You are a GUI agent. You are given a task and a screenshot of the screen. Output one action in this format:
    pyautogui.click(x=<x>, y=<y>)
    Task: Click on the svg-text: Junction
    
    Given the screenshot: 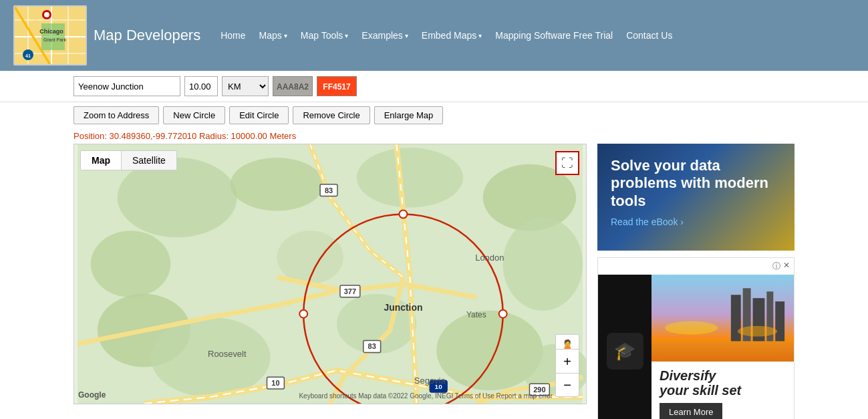 What is the action you would take?
    pyautogui.click(x=403, y=307)
    